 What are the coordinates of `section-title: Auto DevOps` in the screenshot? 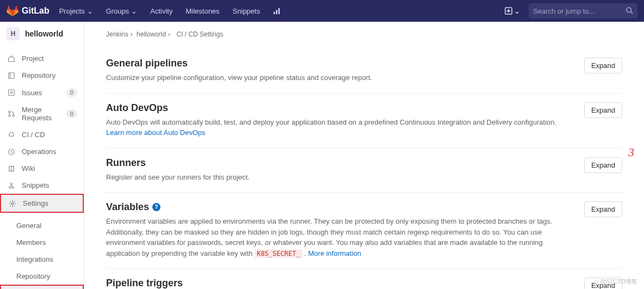 It's located at (340, 108).